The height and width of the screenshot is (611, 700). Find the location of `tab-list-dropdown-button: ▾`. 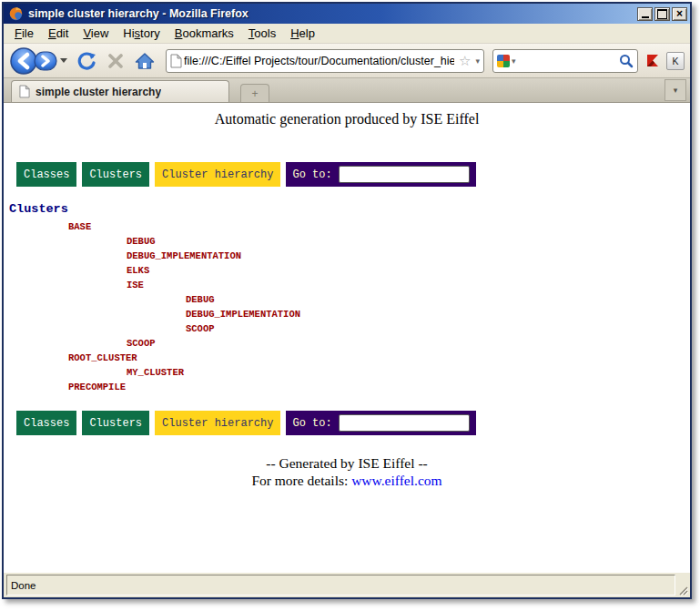

tab-list-dropdown-button: ▾ is located at coordinates (675, 90).